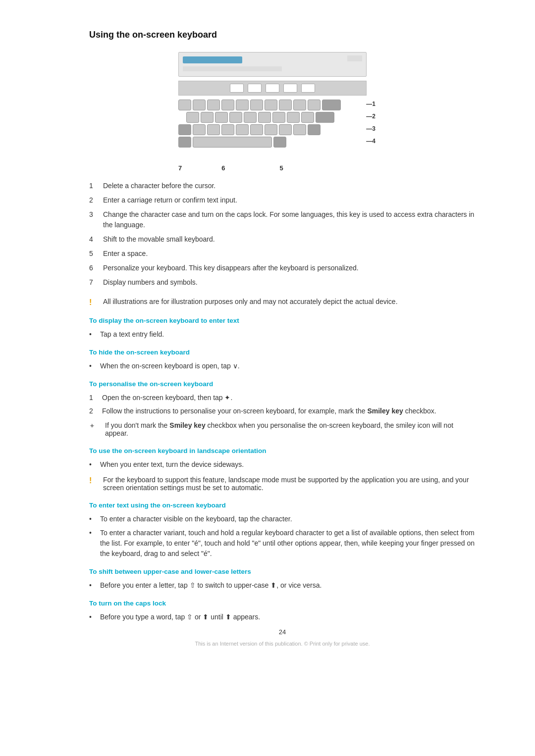  What do you see at coordinates (93, 200) in the screenshot?
I see `item-number: 2` at bounding box center [93, 200].